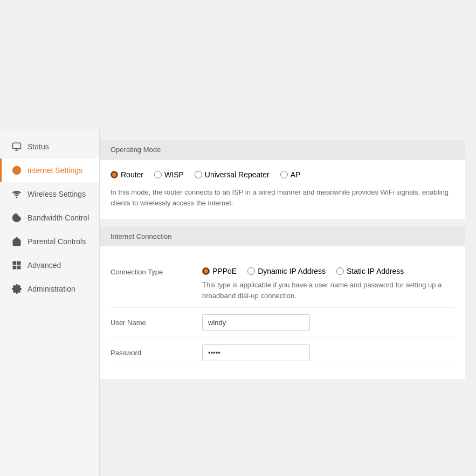  I want to click on sidebar-item-wireless-settings-label: Wireless Settings, so click(57, 194).